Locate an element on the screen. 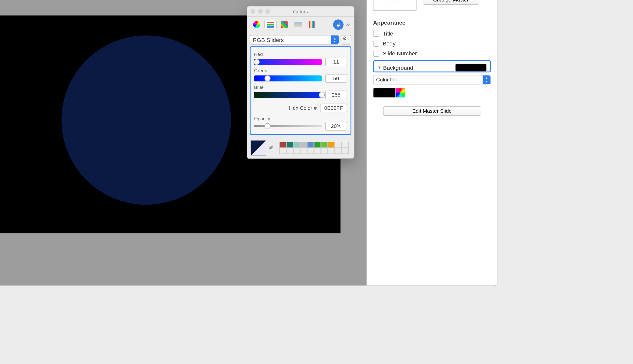 Image resolution: width=633 pixels, height=364 pixels. fill-color-swatch is located at coordinates (384, 92).